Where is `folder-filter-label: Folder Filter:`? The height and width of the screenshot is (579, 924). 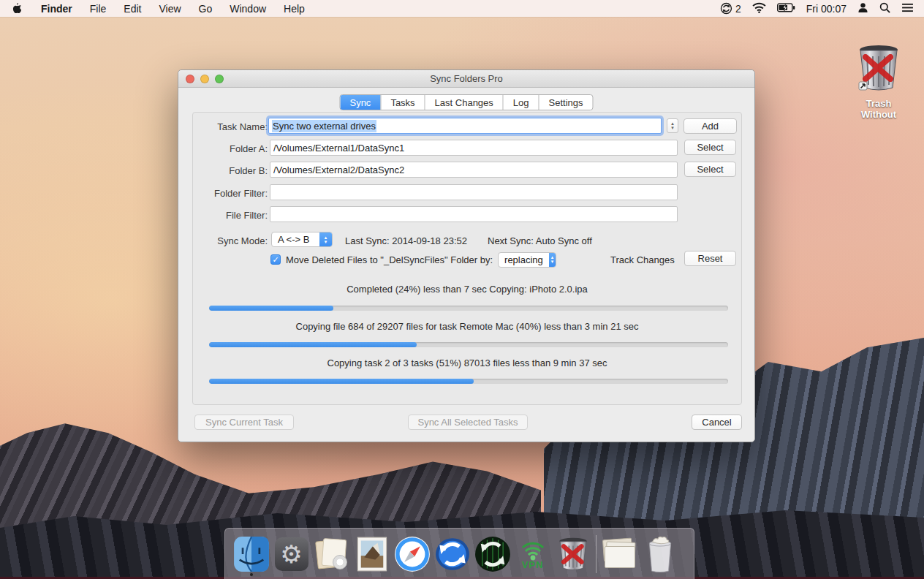 folder-filter-label: Folder Filter: is located at coordinates (232, 193).